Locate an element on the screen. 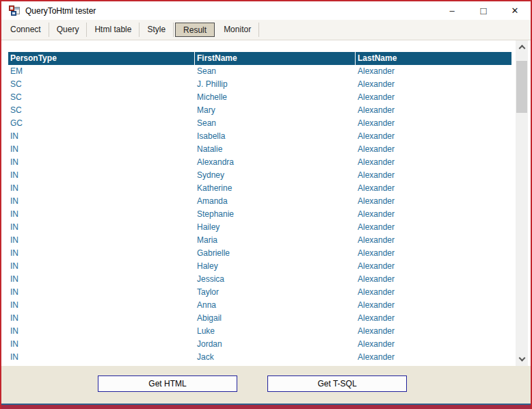  get-html-button: Get HTML is located at coordinates (168, 384).